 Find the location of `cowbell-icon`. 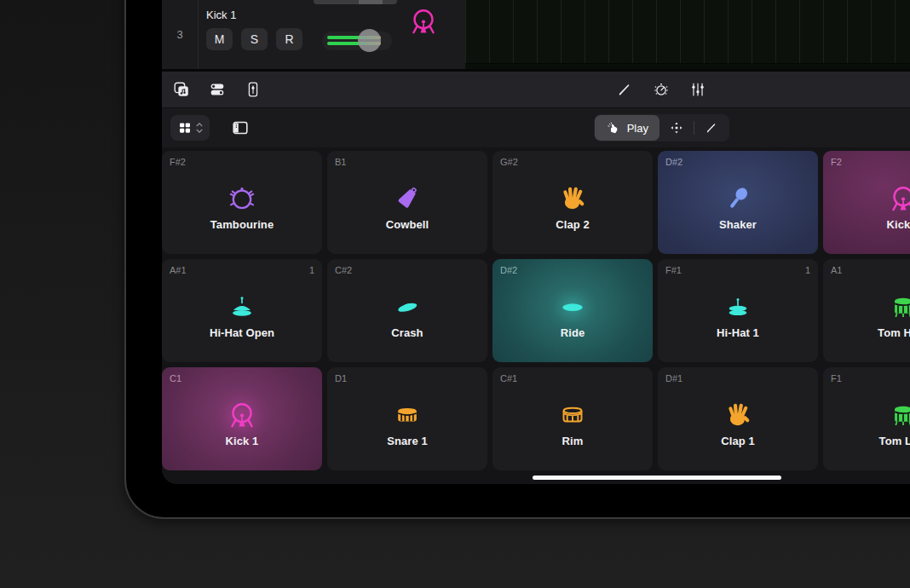

cowbell-icon is located at coordinates (407, 199).